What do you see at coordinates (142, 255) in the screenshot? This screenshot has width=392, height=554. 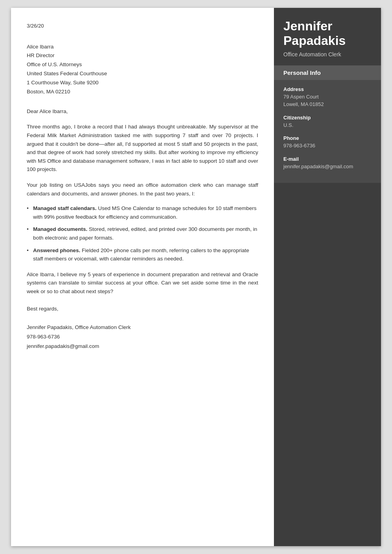 I see `bullet-item-3: Answered phones. Fielded 200+ phone call…` at bounding box center [142, 255].